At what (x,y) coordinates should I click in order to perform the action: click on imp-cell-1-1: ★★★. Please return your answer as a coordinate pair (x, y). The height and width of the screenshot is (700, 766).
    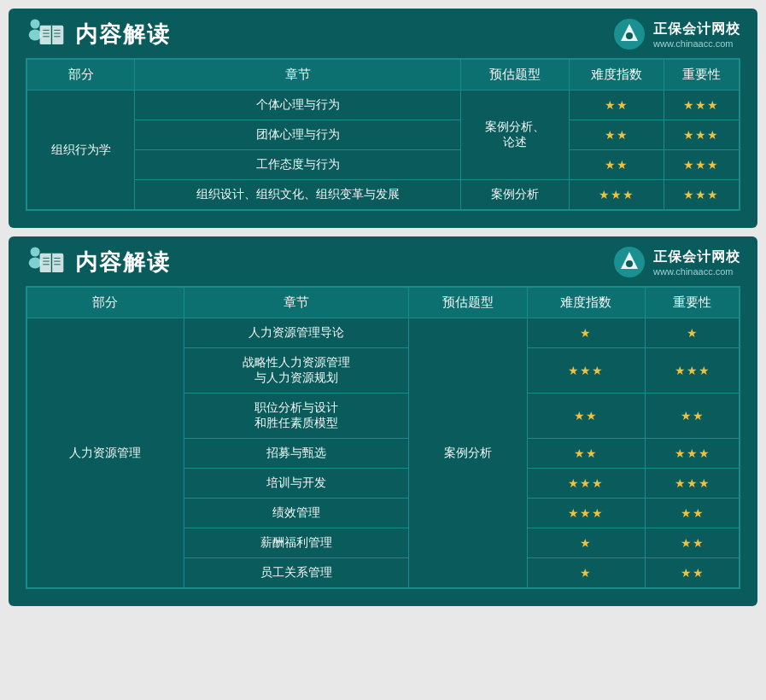
    Looking at the image, I should click on (701, 106).